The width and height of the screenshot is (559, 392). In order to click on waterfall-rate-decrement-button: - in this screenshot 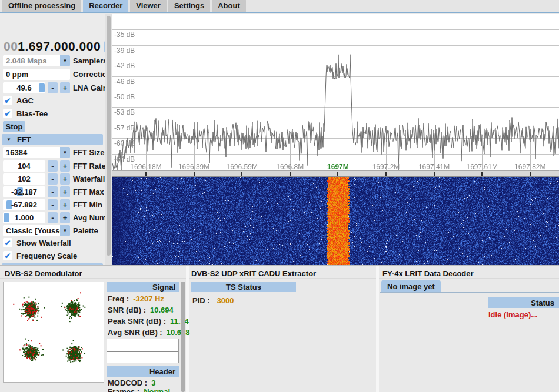, I will do `click(53, 179)`.